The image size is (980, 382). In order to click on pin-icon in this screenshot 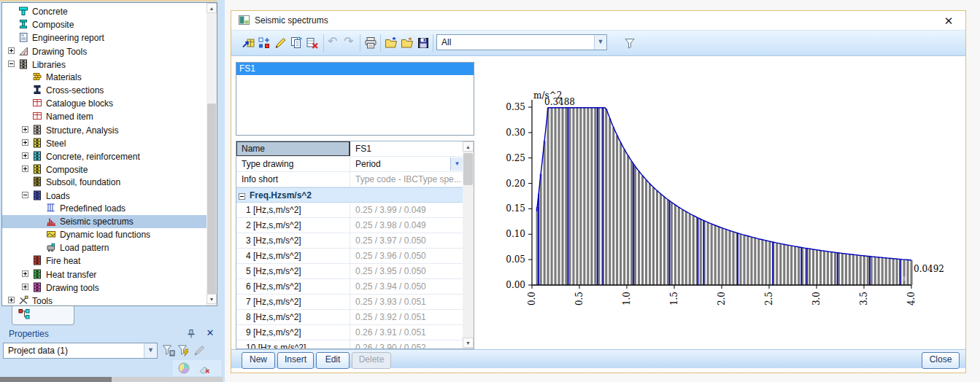, I will do `click(191, 334)`.